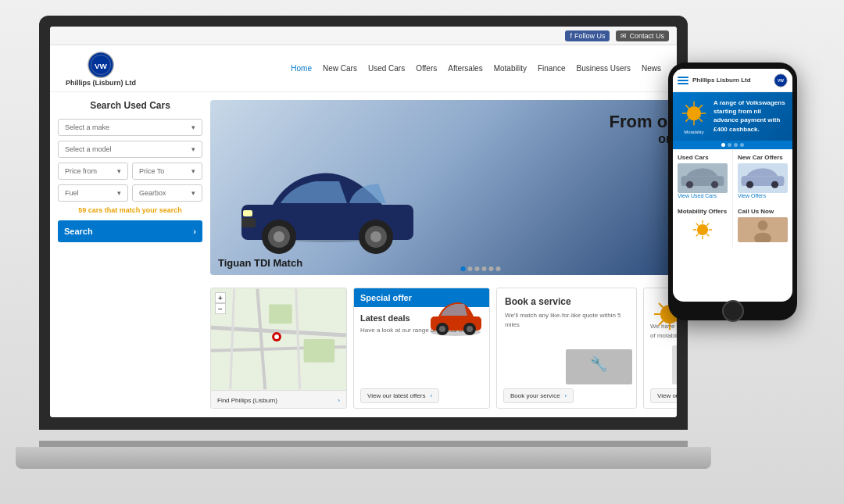 This screenshot has height=504, width=844. What do you see at coordinates (220, 309) in the screenshot?
I see `map-zoom-out: −` at bounding box center [220, 309].